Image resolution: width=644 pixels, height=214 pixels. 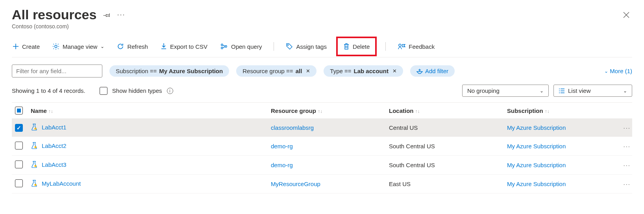 What do you see at coordinates (361, 46) in the screenshot?
I see `delete-label: Delete` at bounding box center [361, 46].